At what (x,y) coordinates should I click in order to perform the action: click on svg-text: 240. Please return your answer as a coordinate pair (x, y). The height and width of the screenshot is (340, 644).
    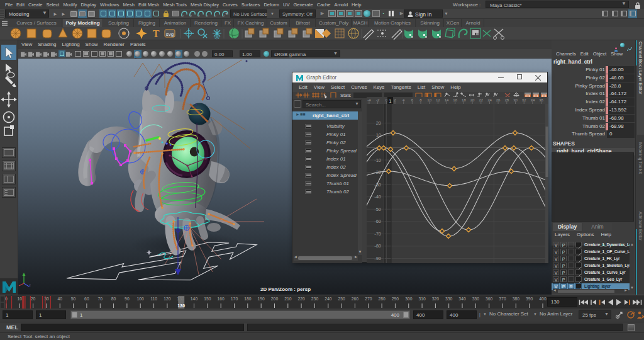
    Looking at the image, I should click on (328, 298).